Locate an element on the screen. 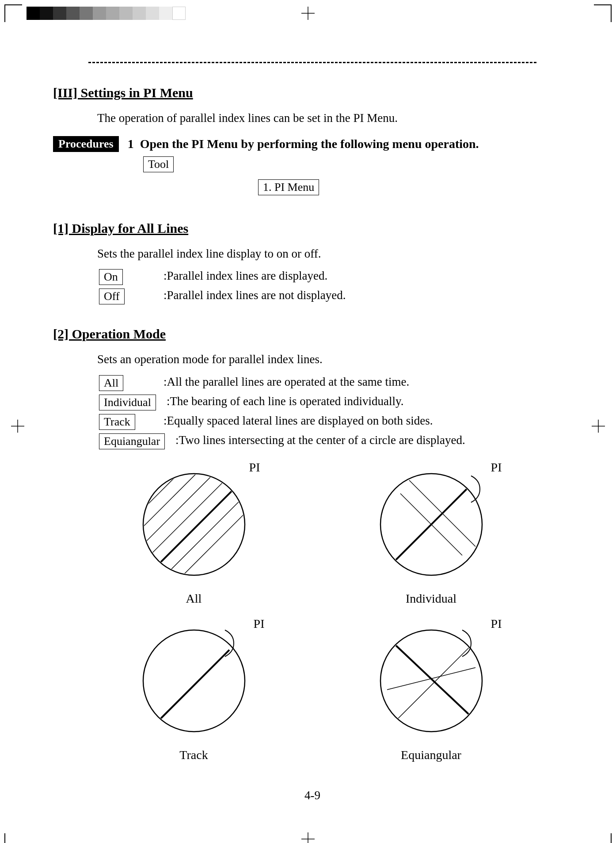  crosshair-bottom is located at coordinates (308, 838).